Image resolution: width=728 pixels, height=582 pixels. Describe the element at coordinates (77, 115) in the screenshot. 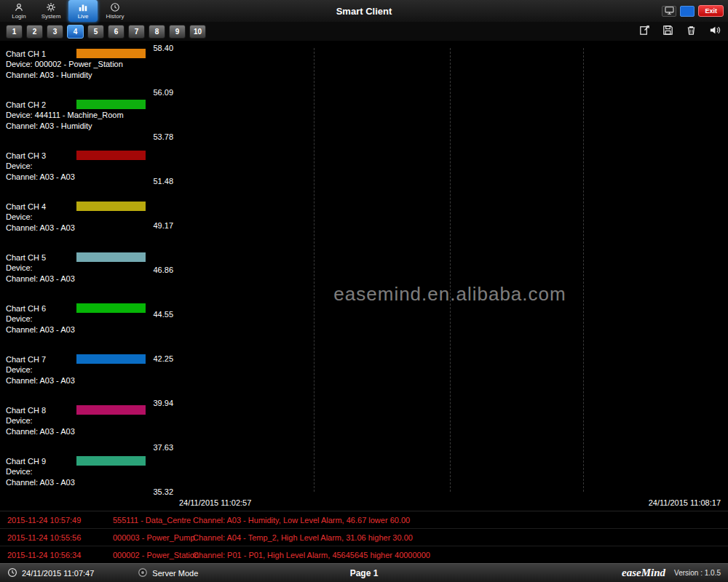

I see `channel-block-2: Chart CH 2Device: 444111 - Machine_RoomC…` at that location.